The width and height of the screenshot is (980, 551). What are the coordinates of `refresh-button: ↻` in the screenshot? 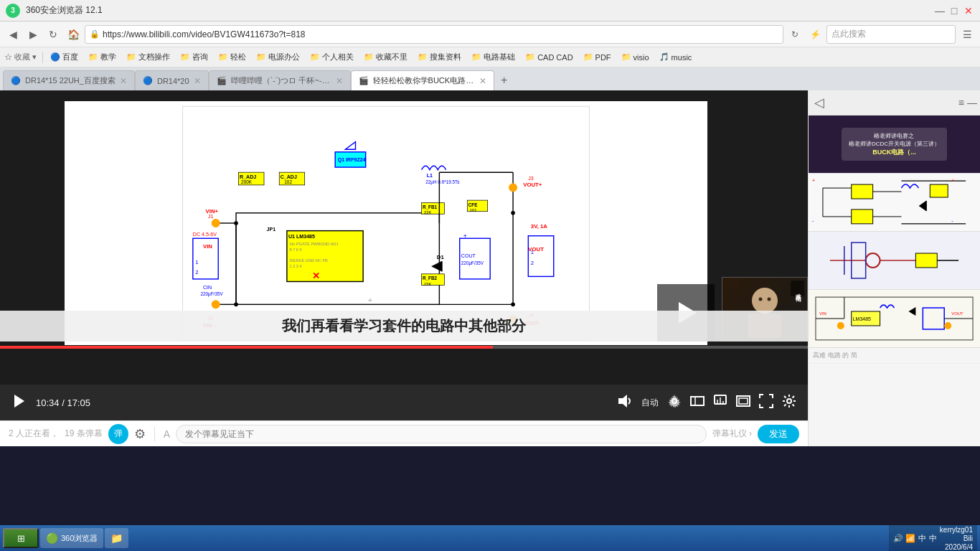 It's located at (53, 34).